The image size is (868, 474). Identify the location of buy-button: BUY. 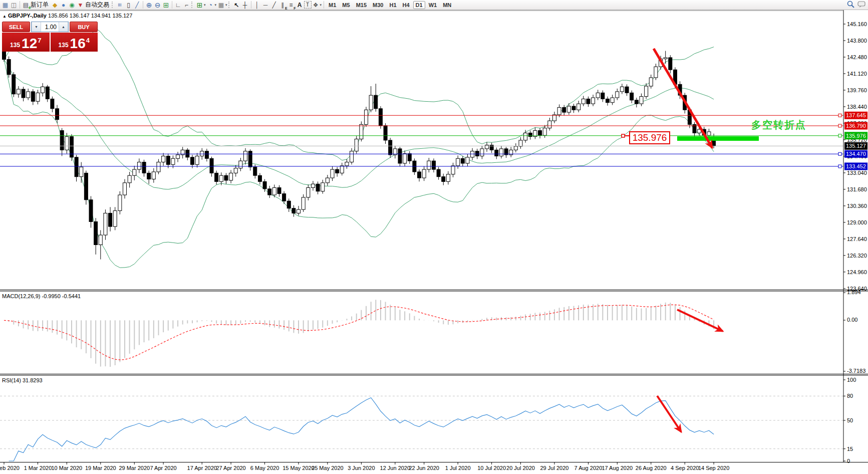
(84, 27).